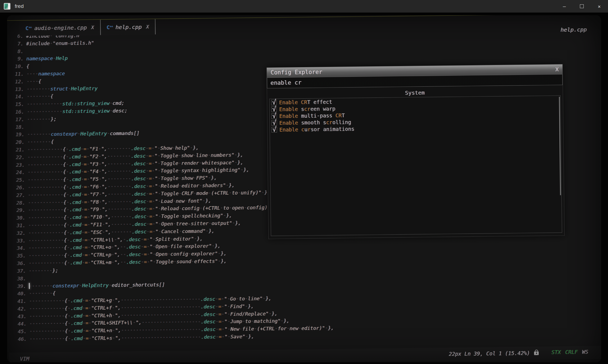 This screenshot has height=364, width=608. I want to click on line-number: 38., so click(17, 278).